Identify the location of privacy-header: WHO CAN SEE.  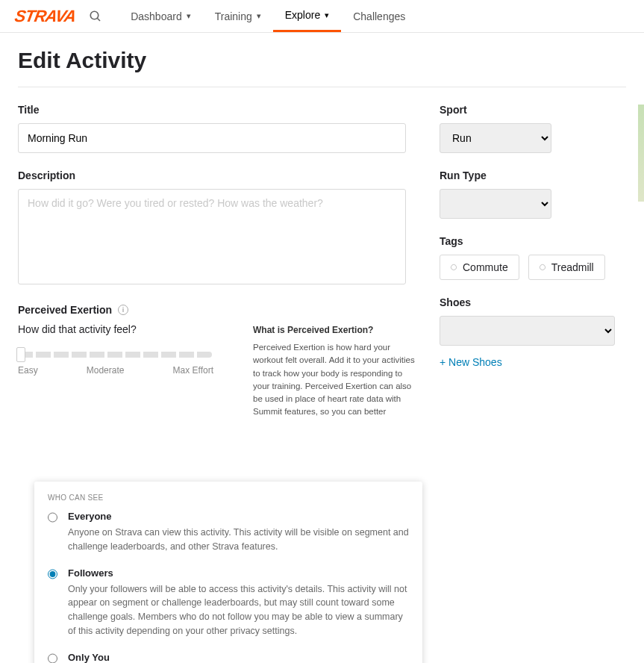
(228, 497).